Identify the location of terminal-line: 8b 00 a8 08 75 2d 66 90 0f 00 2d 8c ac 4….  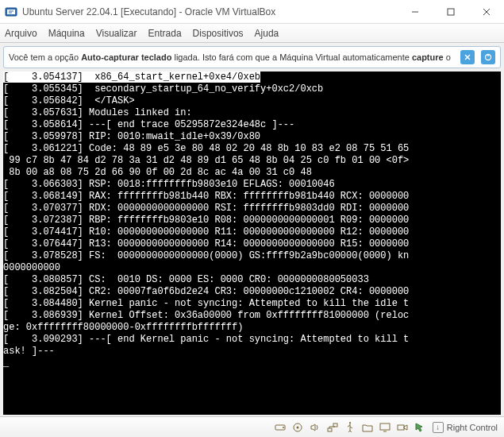
(252, 173).